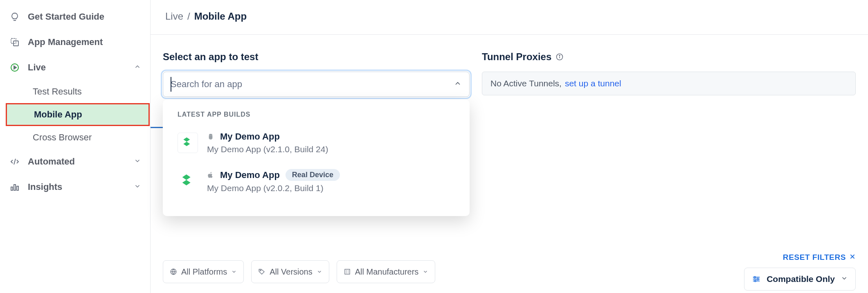 This screenshot has height=293, width=868. What do you see at coordinates (669, 74) in the screenshot?
I see `tunnel-section: Tunnel Proxies No Active Tunnels, set up…` at bounding box center [669, 74].